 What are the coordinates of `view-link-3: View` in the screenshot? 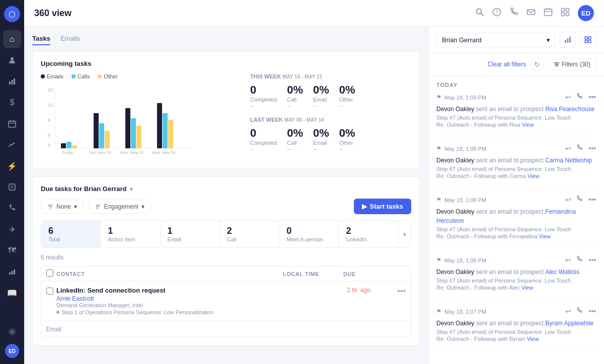 It's located at (545, 236).